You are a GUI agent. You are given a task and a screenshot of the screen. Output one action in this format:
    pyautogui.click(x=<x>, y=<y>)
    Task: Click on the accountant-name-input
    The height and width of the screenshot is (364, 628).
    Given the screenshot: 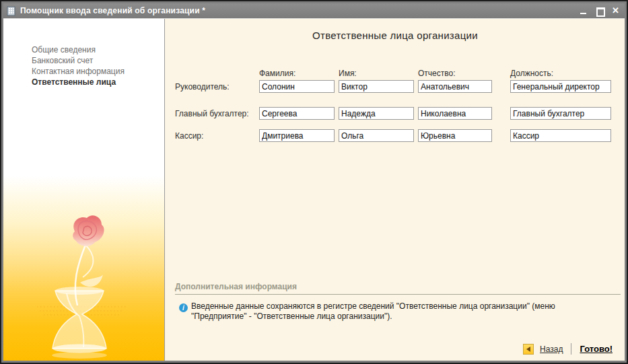 What is the action you would take?
    pyautogui.click(x=376, y=113)
    